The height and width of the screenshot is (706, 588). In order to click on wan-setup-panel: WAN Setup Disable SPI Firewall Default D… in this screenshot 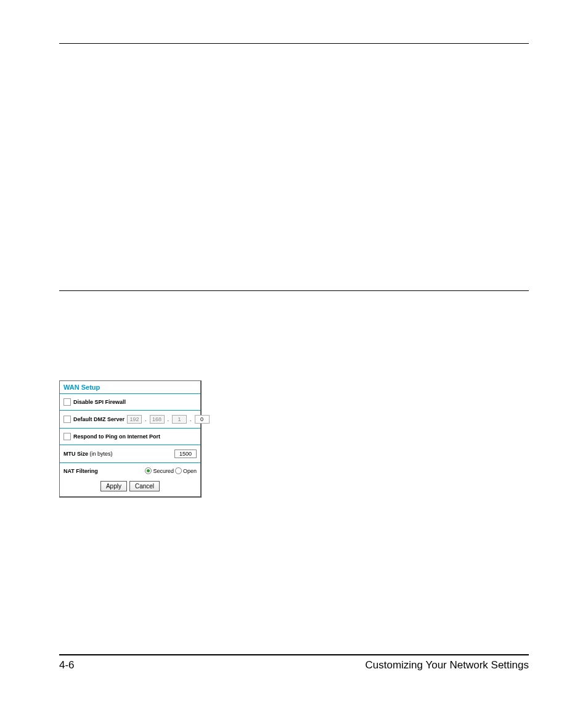, I will do `click(131, 439)`.